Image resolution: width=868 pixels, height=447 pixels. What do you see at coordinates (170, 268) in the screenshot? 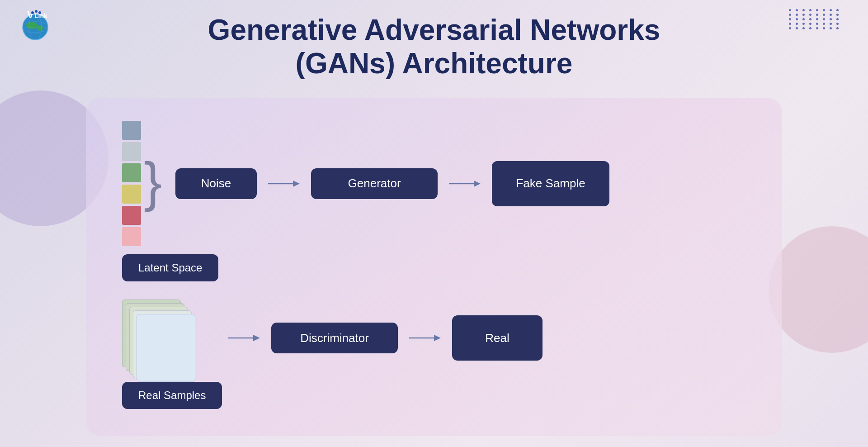
I see `latent-space-box: Latent Space` at bounding box center [170, 268].